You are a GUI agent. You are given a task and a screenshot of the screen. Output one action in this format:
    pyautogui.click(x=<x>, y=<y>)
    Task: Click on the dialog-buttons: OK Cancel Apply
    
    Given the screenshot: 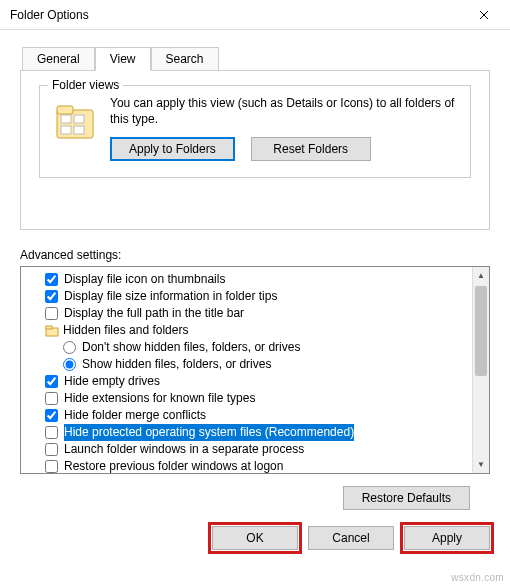 What is the action you would take?
    pyautogui.click(x=255, y=533)
    